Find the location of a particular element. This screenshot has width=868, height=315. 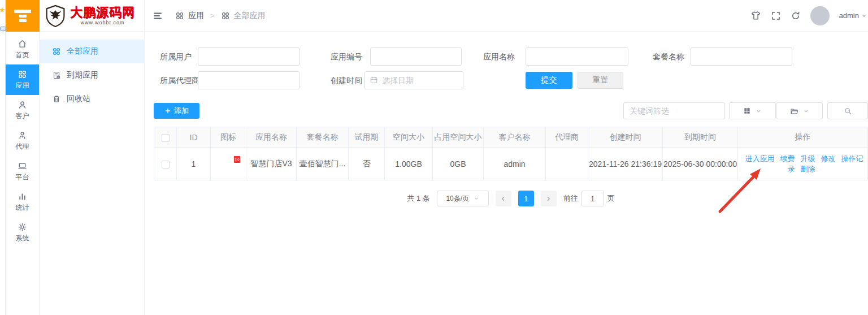

agent-user-icon is located at coordinates (23, 136).